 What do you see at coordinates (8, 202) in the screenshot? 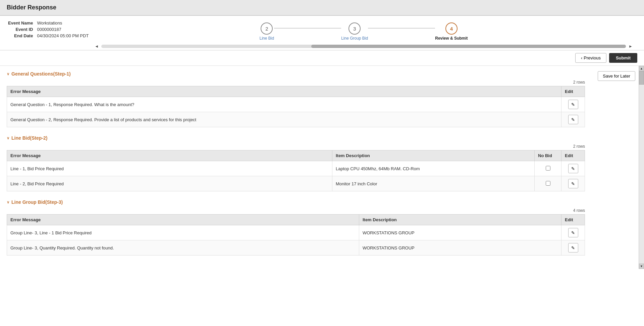
I see `line-group-bid-chevron-icon: ∨` at bounding box center [8, 202].